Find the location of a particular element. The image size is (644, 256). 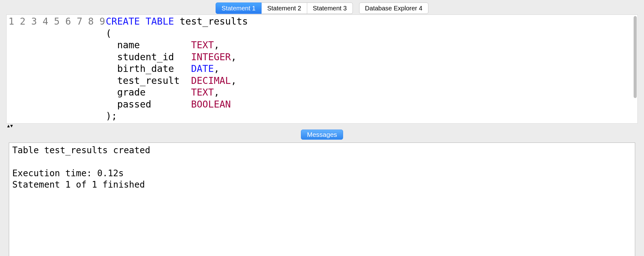

results-tabbar: Messages is located at coordinates (322, 135).